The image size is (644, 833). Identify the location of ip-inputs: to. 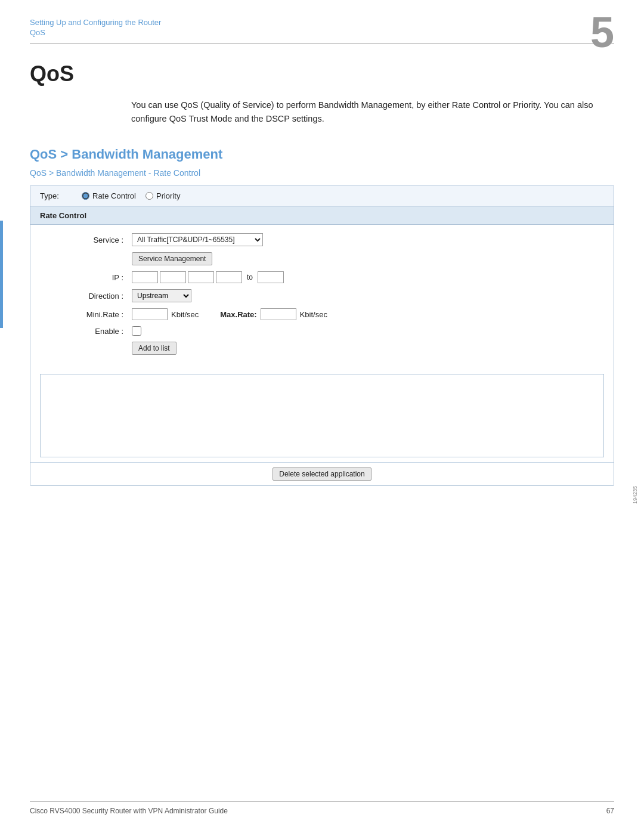
(208, 277).